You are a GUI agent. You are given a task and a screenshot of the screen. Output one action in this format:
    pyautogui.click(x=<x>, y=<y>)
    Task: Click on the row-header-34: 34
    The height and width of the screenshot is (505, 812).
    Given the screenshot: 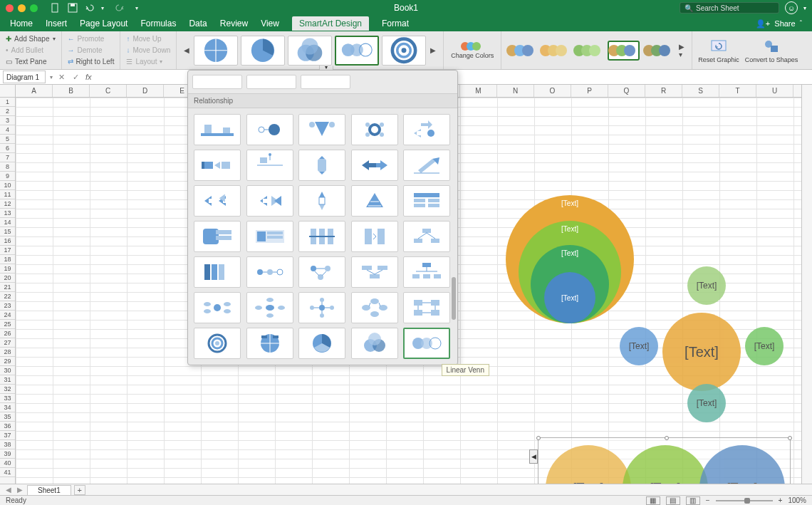 What is the action you would take?
    pyautogui.click(x=7, y=407)
    